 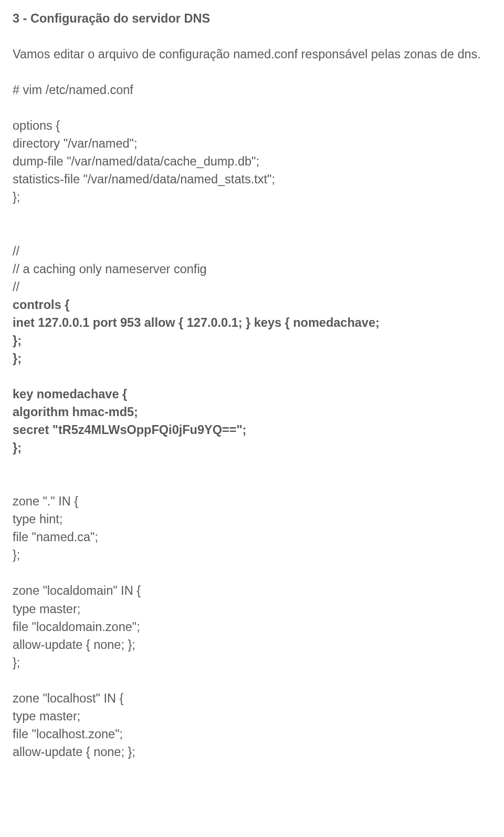 I want to click on options-line-2: directory "/var/named";, so click(x=252, y=143).